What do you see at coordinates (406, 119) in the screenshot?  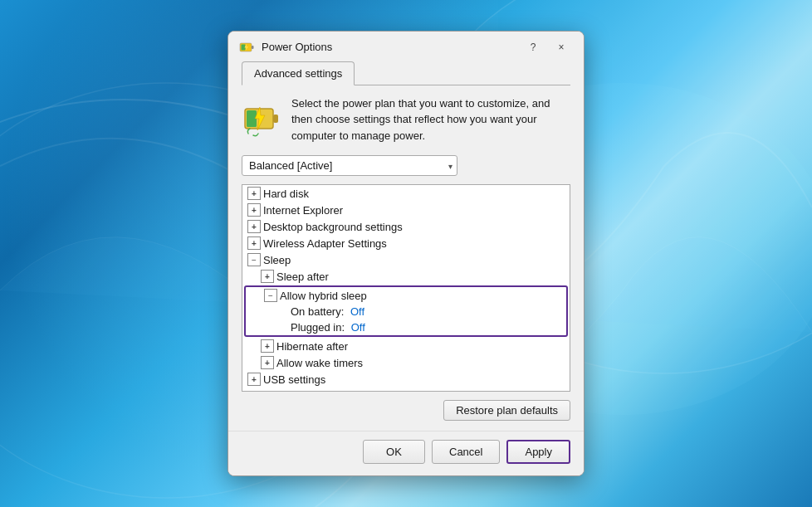 I see `info-row: Select the power plan that you want to c…` at bounding box center [406, 119].